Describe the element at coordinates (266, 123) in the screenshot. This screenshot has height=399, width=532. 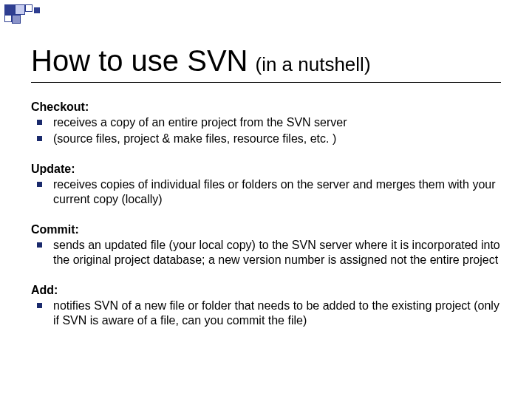
I see `section-checkout: Checkout: receives a copy of an entire p…` at that location.